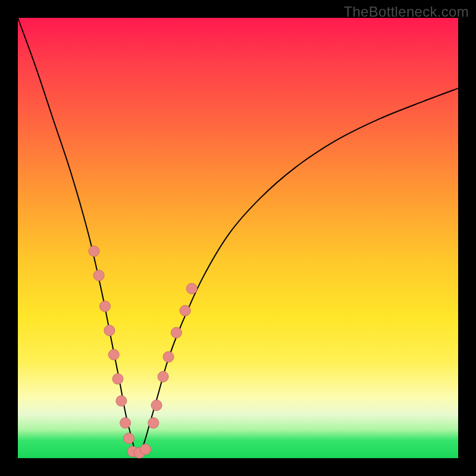 This screenshot has height=476, width=476. Describe the element at coordinates (143, 352) in the screenshot. I see `marker-dots-group` at that location.